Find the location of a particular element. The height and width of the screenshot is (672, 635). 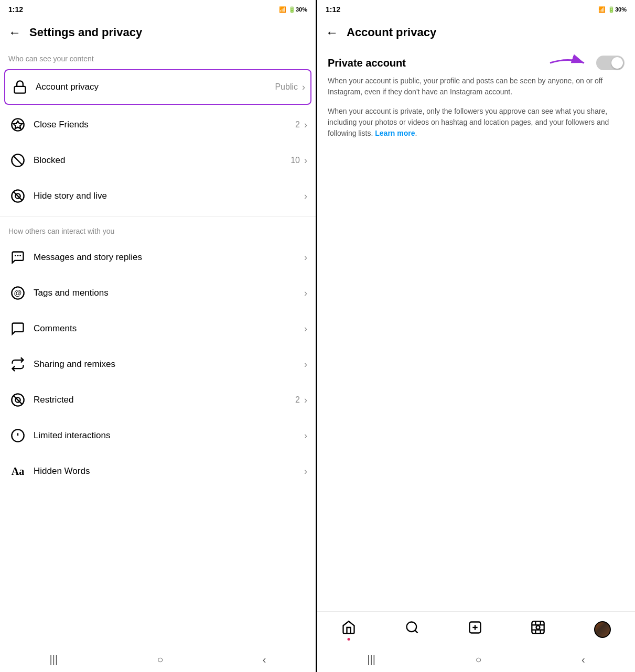

learn-more-link: Learn more is located at coordinates (395, 133).